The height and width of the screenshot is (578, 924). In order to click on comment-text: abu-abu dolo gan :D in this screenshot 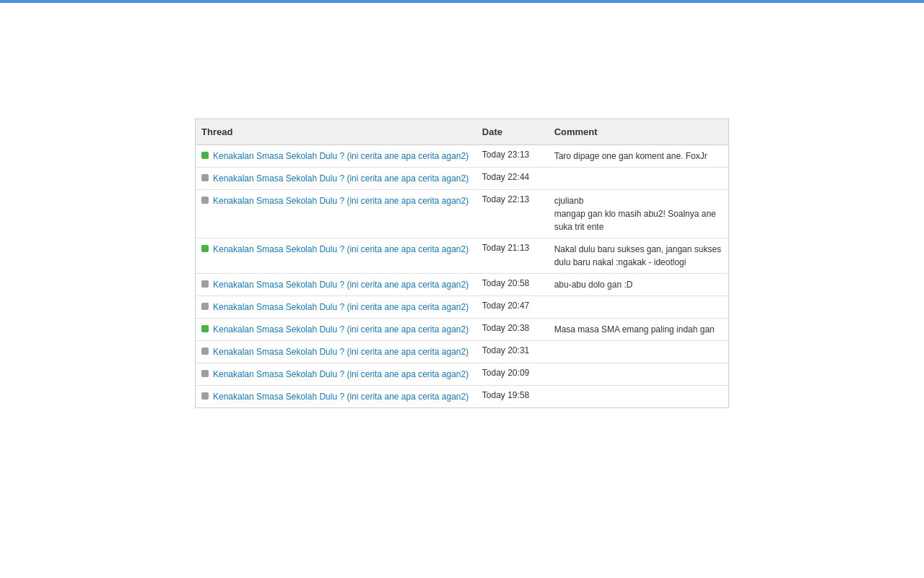, I will do `click(593, 285)`.